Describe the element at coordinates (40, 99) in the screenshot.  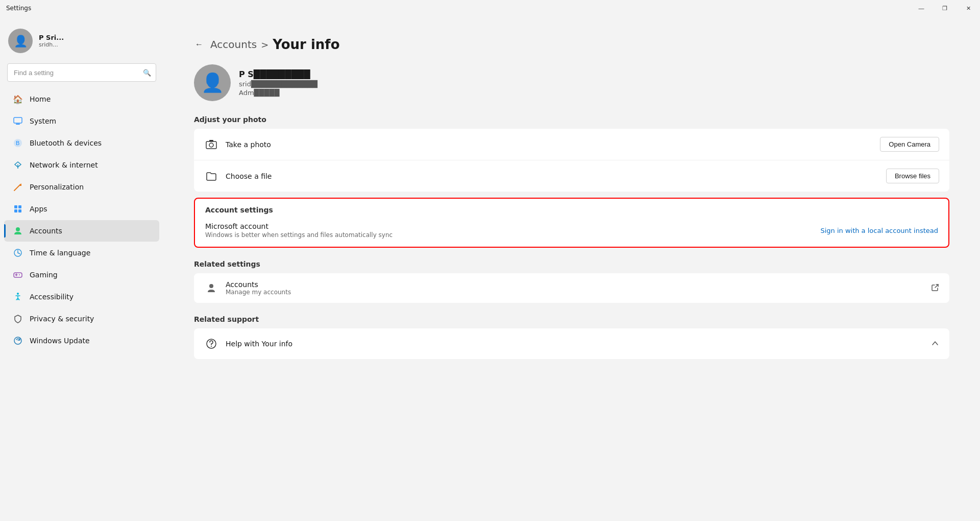
I see `sidebar-item-label-home: Home` at that location.